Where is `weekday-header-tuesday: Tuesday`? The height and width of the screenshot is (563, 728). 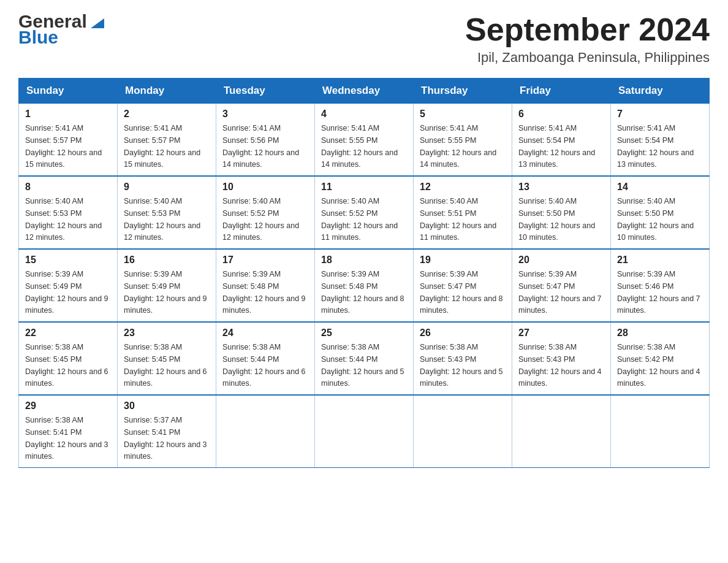 weekday-header-tuesday: Tuesday is located at coordinates (266, 91).